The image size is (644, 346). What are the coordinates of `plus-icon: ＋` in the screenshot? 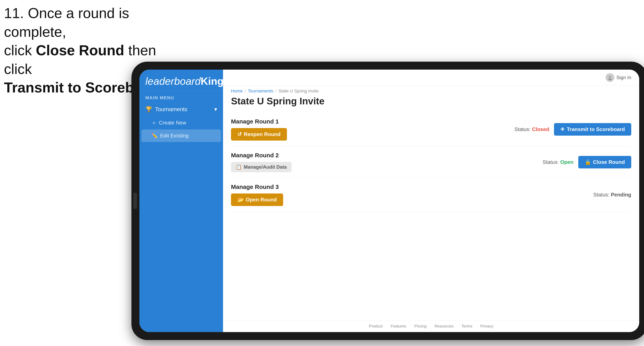 It's located at (154, 123).